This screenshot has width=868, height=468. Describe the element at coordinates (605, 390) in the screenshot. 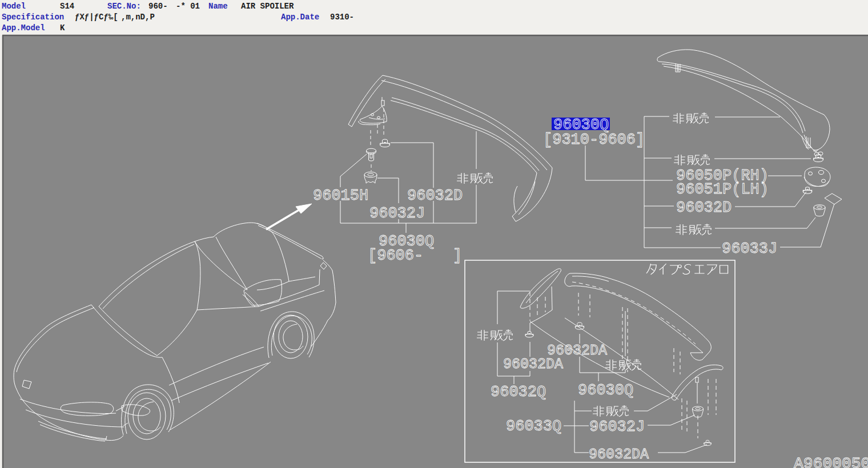

I see `svg-text: 96030Q` at that location.